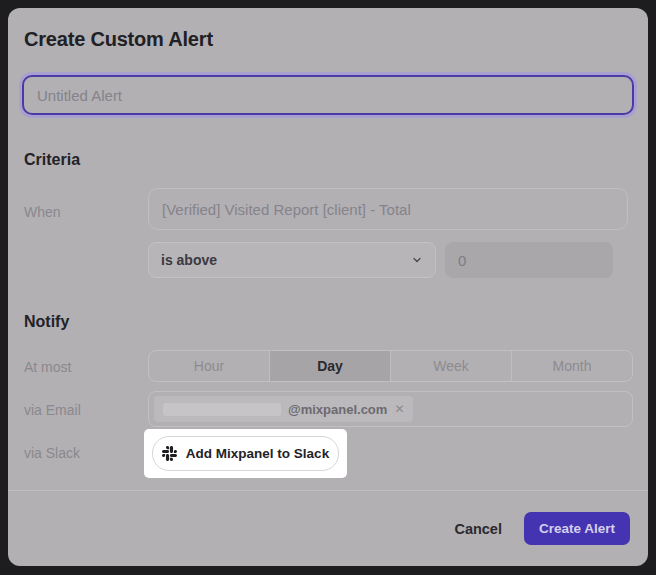 This screenshot has width=656, height=575. I want to click on email-recipient-chip: @mixpanel.com ✕, so click(284, 409).